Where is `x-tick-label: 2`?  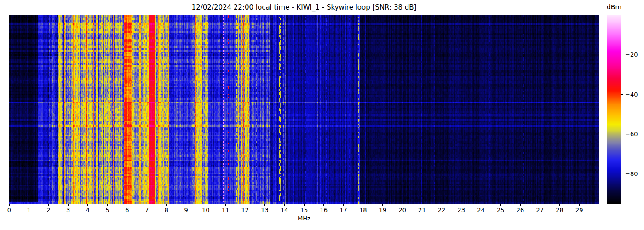
x-tick-label: 2 is located at coordinates (48, 210).